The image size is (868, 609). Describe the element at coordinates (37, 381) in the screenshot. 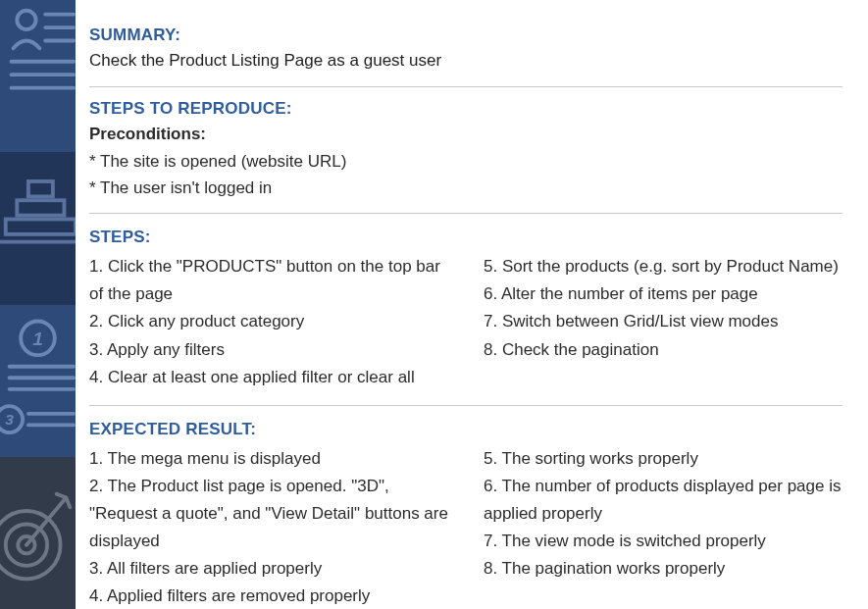

I see `sidebar-tile-3: 1 3` at that location.